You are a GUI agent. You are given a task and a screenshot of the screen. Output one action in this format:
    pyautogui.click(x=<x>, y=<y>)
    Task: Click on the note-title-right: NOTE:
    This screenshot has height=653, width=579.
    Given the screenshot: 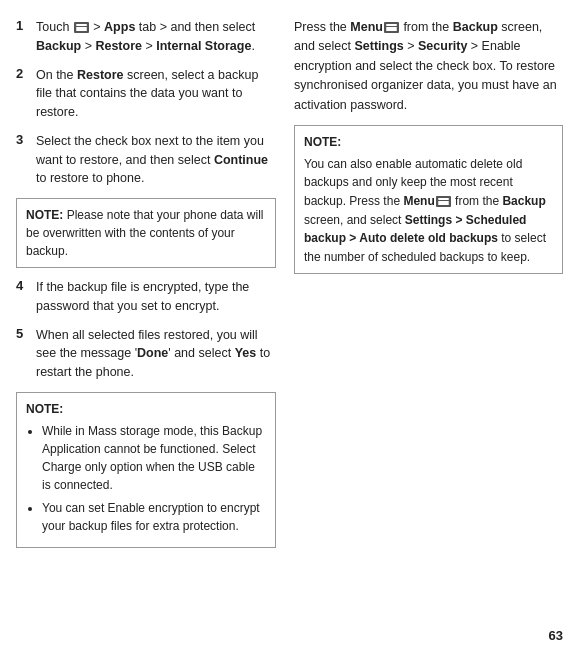 What is the action you would take?
    pyautogui.click(x=428, y=142)
    